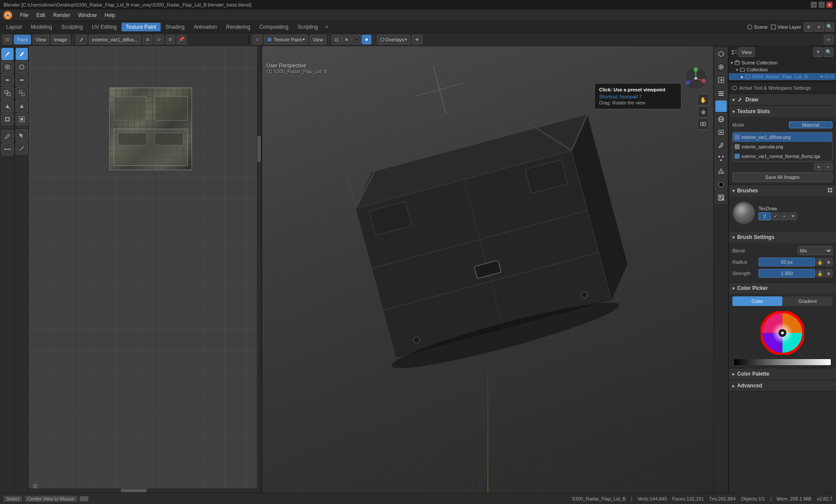 The height and width of the screenshot is (504, 836). What do you see at coordinates (782, 386) in the screenshot?
I see `advanced-header: ▸ Advanced` at bounding box center [782, 386].